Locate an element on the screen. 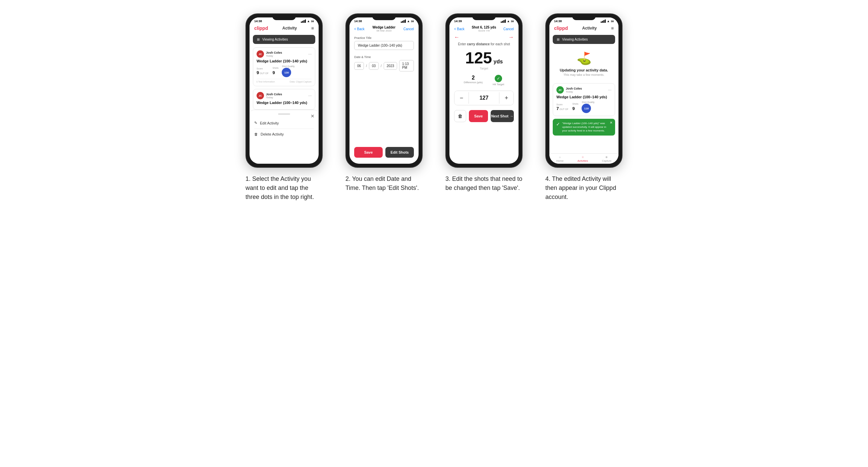  nav-title-1: Activity is located at coordinates (290, 28).